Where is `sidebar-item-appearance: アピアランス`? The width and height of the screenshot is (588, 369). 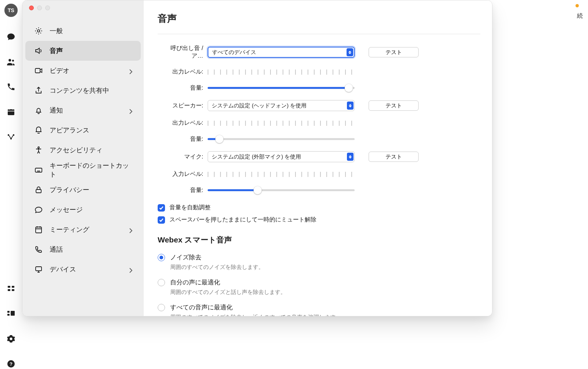
sidebar-item-appearance: アピアランス is located at coordinates (83, 130).